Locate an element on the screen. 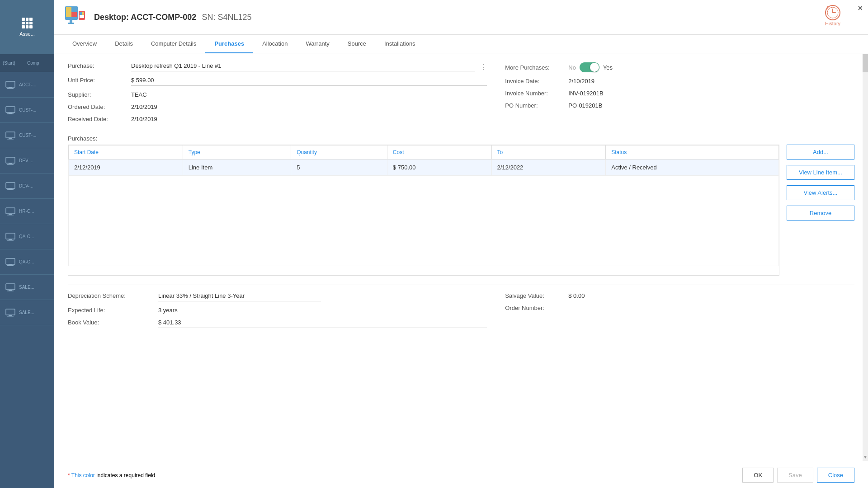 This screenshot has height=488, width=868. ok-button: OK is located at coordinates (758, 475).